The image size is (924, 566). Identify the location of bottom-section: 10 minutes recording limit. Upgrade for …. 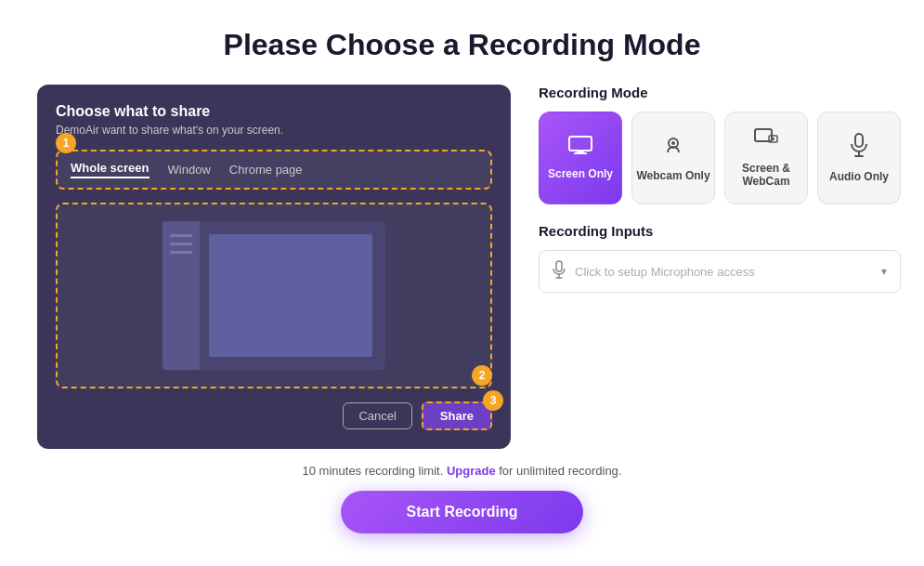
(462, 498).